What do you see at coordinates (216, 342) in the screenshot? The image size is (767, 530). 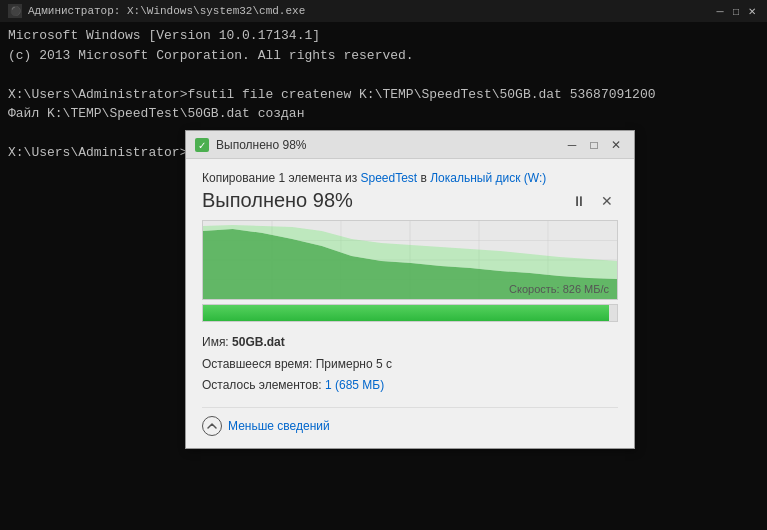 I see `filename-label: Имя:` at bounding box center [216, 342].